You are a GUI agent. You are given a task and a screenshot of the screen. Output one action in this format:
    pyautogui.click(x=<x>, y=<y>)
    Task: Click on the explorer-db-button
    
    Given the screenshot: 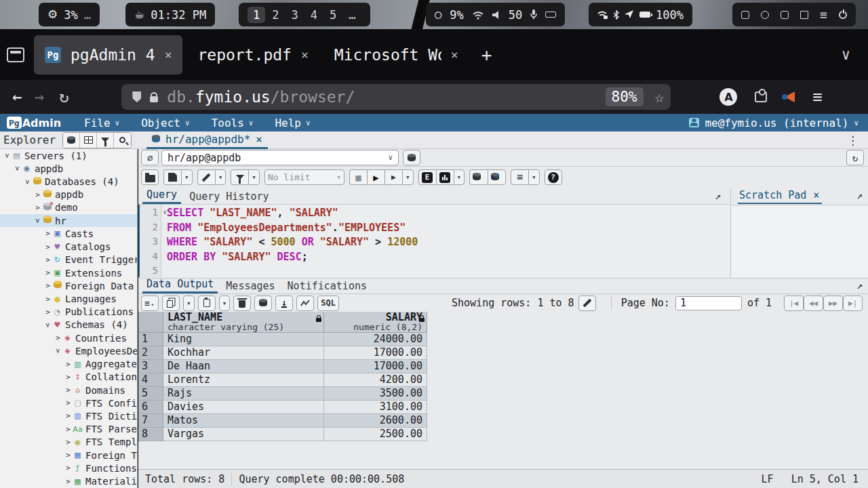 What is the action you would take?
    pyautogui.click(x=72, y=140)
    